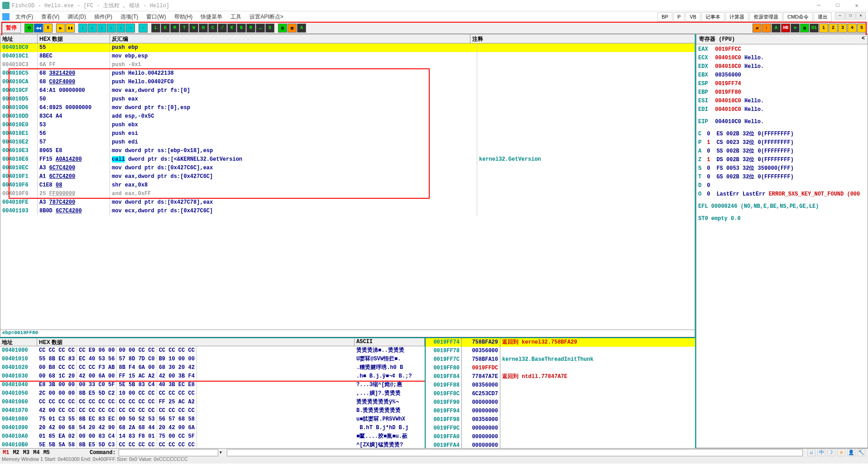  I want to click on reg-row: EDX 004010C0 Hello., so click(782, 67).